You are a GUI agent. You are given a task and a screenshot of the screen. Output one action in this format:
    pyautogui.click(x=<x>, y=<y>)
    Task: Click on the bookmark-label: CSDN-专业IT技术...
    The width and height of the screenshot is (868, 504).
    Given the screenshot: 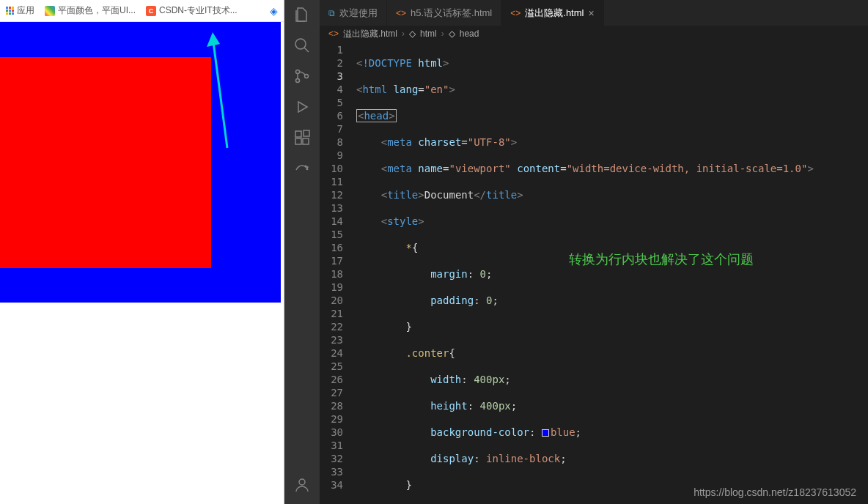 What is the action you would take?
    pyautogui.click(x=198, y=10)
    